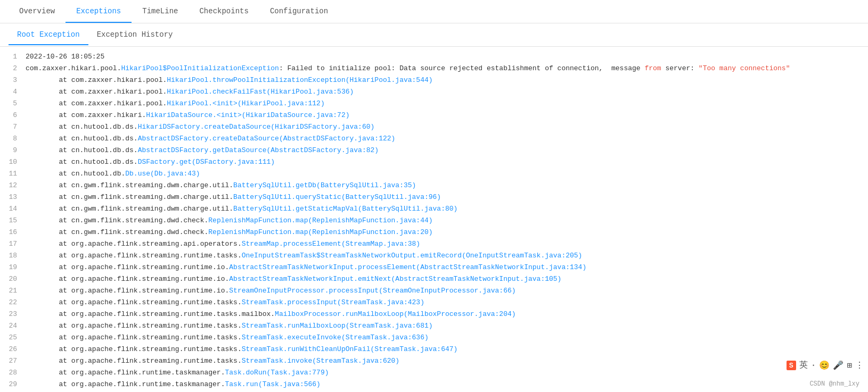  What do you see at coordinates (13, 268) in the screenshot?
I see `line-number: 19` at bounding box center [13, 268].